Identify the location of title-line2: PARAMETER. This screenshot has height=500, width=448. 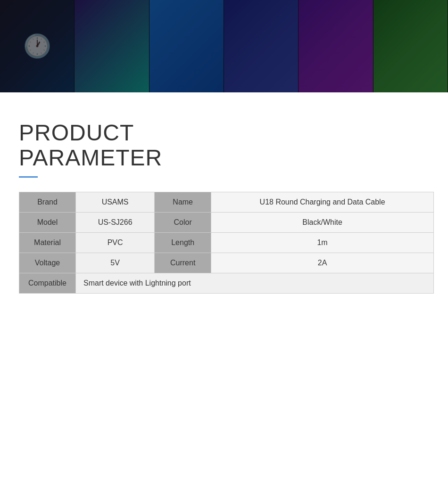
(91, 157).